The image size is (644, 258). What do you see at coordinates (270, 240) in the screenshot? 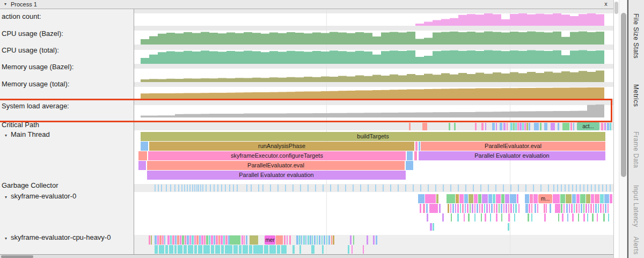
I see `trace-event-tick-labeled: mer` at bounding box center [270, 240].